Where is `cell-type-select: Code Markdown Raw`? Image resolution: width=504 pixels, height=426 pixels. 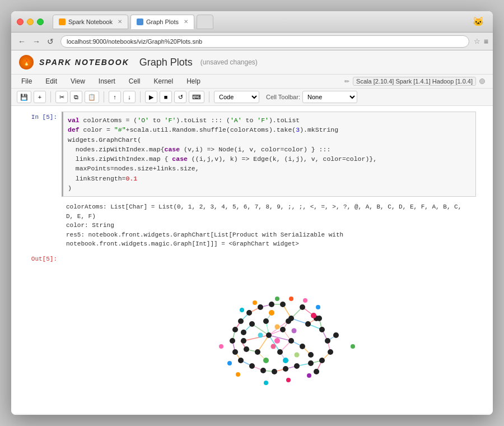
cell-type-select: Code Markdown Raw is located at coordinates (236, 97).